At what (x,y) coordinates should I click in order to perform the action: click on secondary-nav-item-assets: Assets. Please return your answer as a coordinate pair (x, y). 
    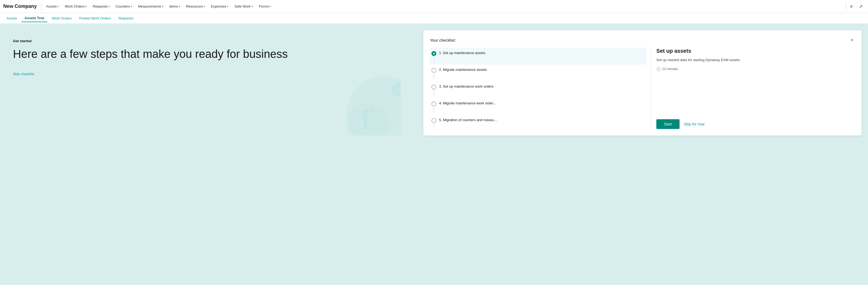
    Looking at the image, I should click on (12, 18).